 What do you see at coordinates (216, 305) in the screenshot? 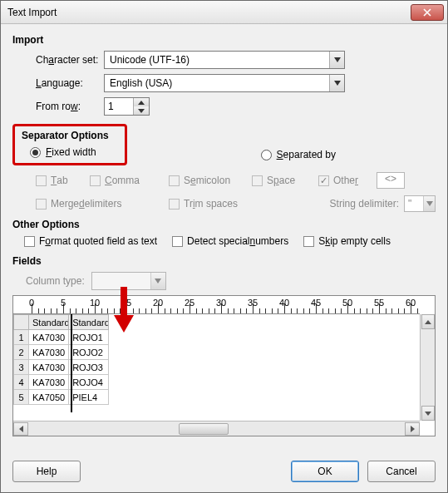
I see `ruler: 051015202530354045505560` at bounding box center [216, 305].